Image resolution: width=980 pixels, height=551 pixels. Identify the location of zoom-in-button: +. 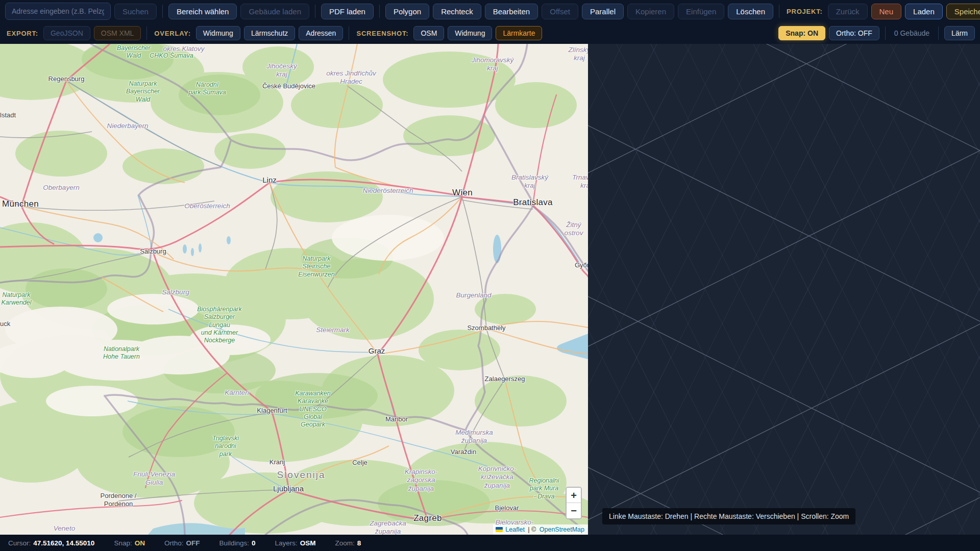
(574, 495).